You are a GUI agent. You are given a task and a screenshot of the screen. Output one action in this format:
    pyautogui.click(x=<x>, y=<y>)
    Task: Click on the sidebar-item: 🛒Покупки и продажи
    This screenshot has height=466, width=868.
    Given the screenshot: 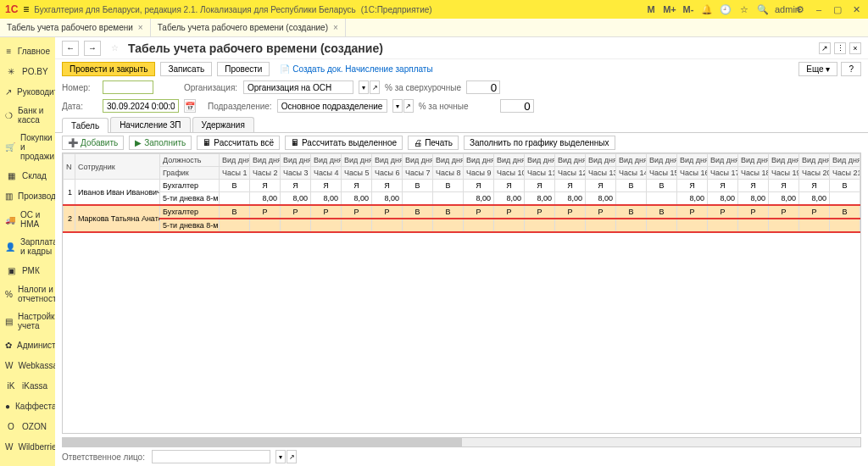 What is the action you would take?
    pyautogui.click(x=27, y=147)
    